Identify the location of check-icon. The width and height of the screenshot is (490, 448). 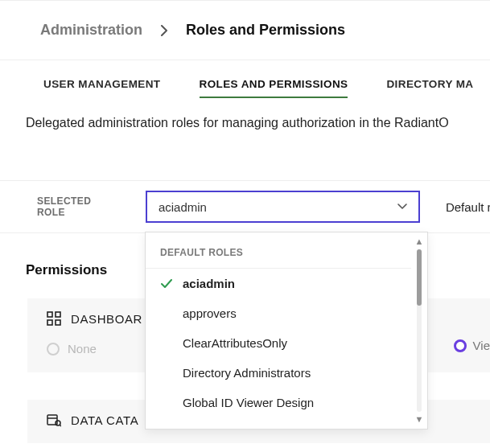
(167, 284).